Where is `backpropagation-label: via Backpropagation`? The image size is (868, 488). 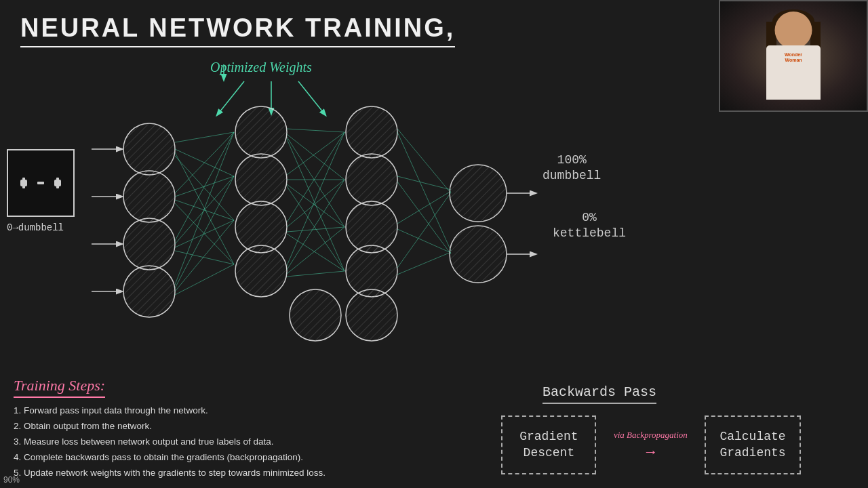 backpropagation-label: via Backpropagation is located at coordinates (651, 435).